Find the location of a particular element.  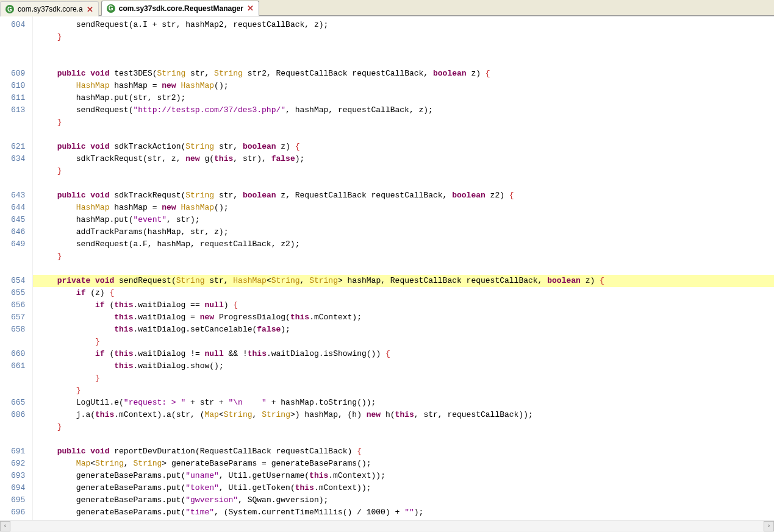

line-number: 694 is located at coordinates (18, 488).